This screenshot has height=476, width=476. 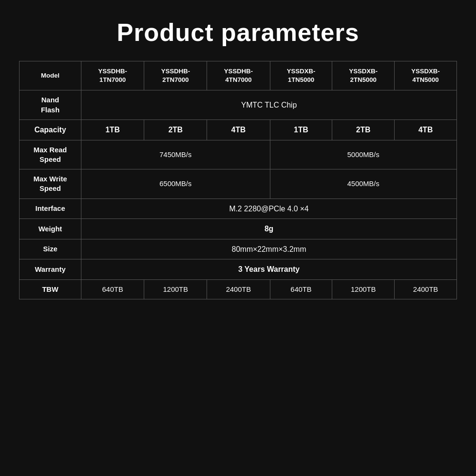 What do you see at coordinates (113, 76) in the screenshot?
I see `model-col-1: YSSDHB-1TN7000` at bounding box center [113, 76].